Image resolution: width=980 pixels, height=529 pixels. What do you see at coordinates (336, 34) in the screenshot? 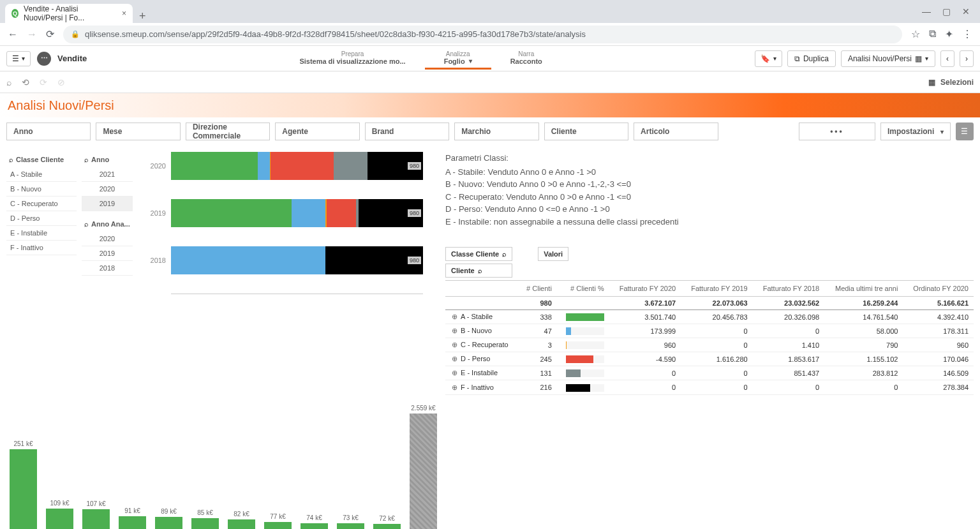
I see `url-text: qliksense.smeup.com/sense/app/29f2d5f9-4…` at bounding box center [336, 34].